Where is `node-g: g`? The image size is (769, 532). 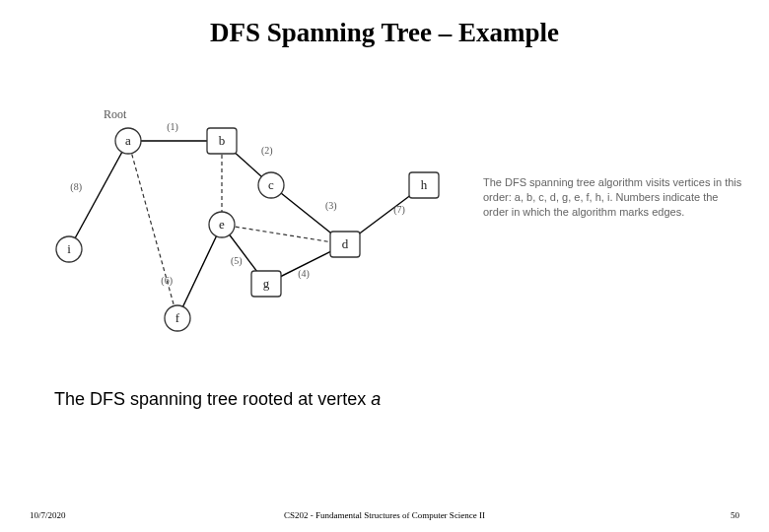
node-g: g is located at coordinates (266, 284).